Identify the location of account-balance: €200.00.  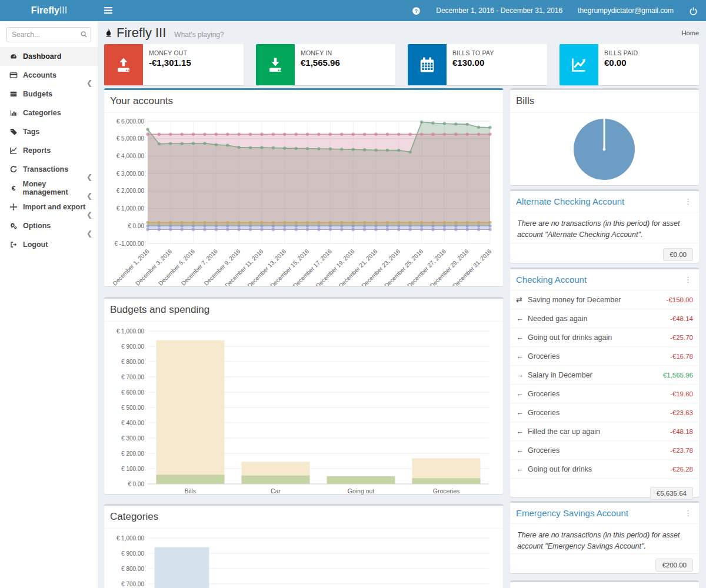
(674, 565).